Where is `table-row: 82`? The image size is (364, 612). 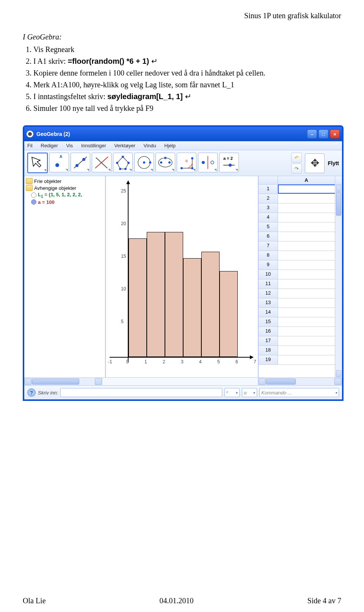
table-row: 82 is located at coordinates (300, 256).